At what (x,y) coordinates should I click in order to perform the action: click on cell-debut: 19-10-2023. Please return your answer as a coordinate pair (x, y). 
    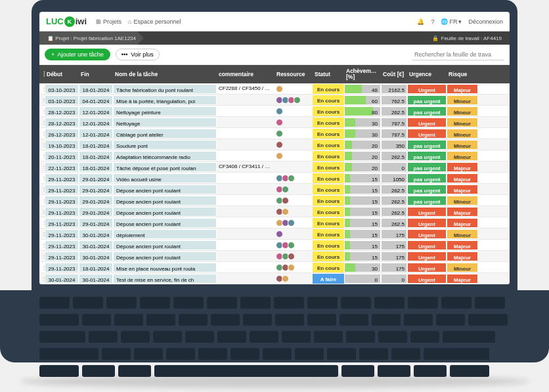
    Looking at the image, I should click on (62, 144).